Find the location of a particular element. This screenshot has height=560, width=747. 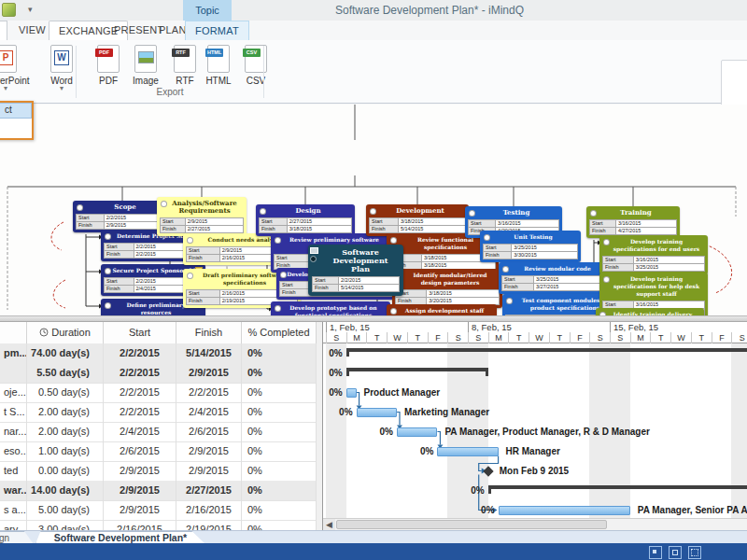

quick-access-icon is located at coordinates (9, 9).